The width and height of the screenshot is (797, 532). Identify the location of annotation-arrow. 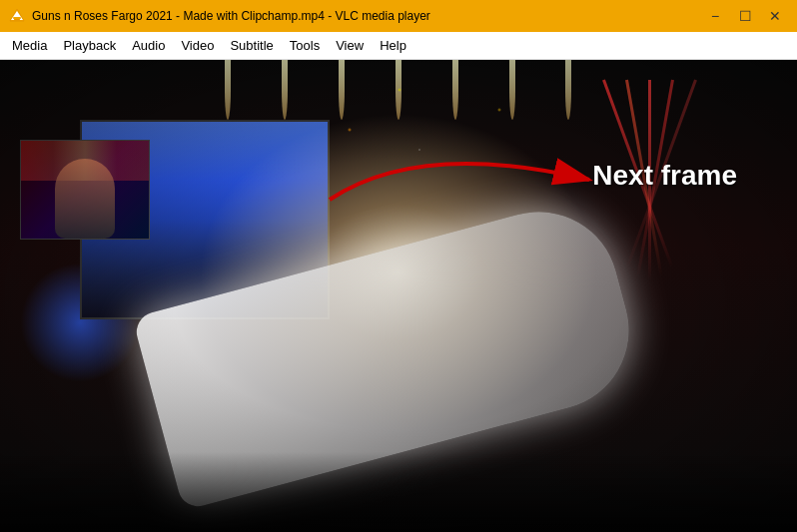
(459, 180).